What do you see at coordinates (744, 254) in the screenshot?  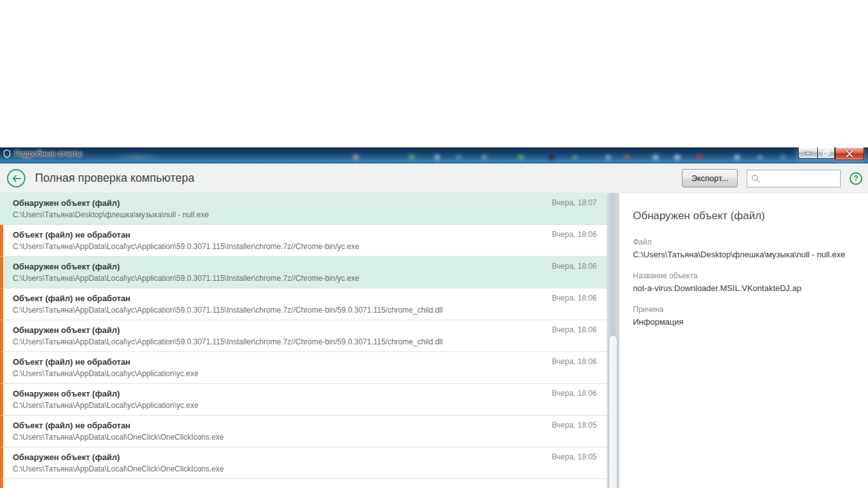 I see `detail-value: C:\Users\Татьяна\Desktop\флешка\музыка\n…` at bounding box center [744, 254].